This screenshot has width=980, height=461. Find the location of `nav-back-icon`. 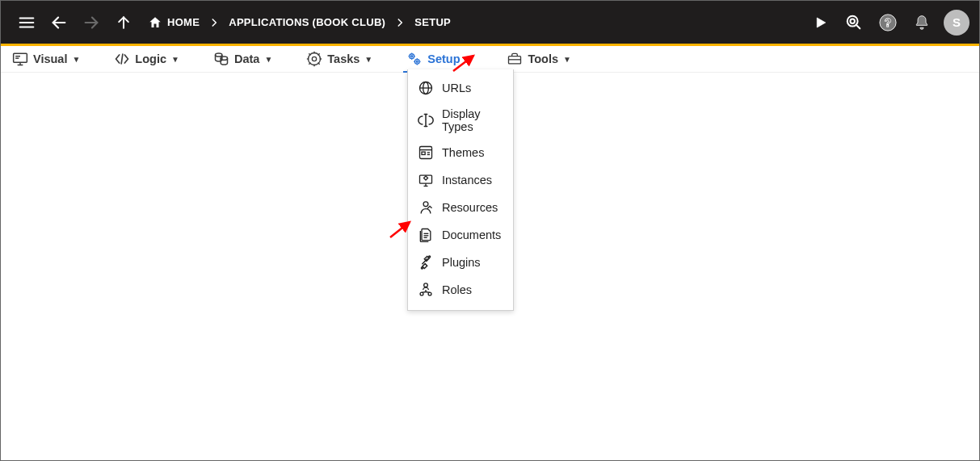

nav-back-icon is located at coordinates (59, 23).